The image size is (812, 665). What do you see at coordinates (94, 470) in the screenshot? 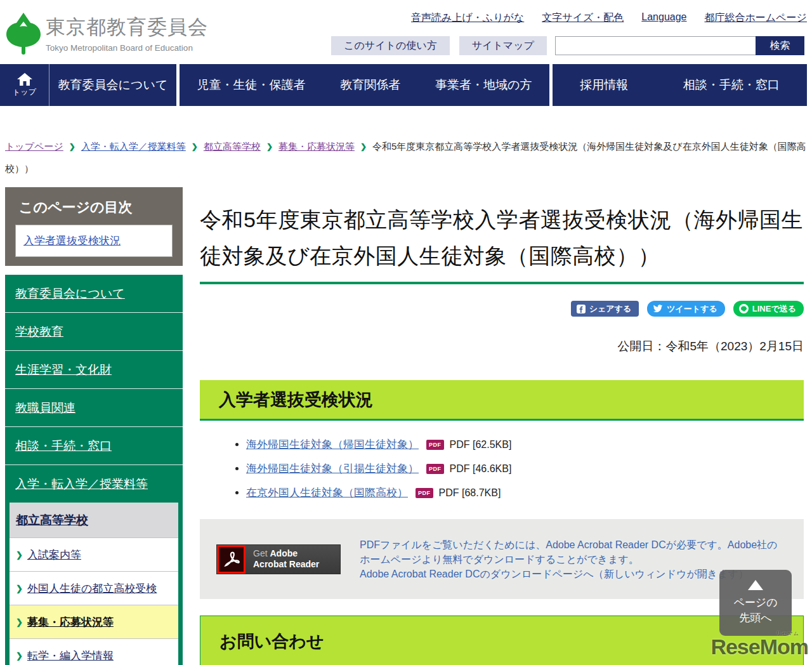
I see `sidebar-menu: 教育委員会について 学校教育 生涯学習・文化財 教職員関連 相談・手続・窓口 入…` at bounding box center [94, 470].